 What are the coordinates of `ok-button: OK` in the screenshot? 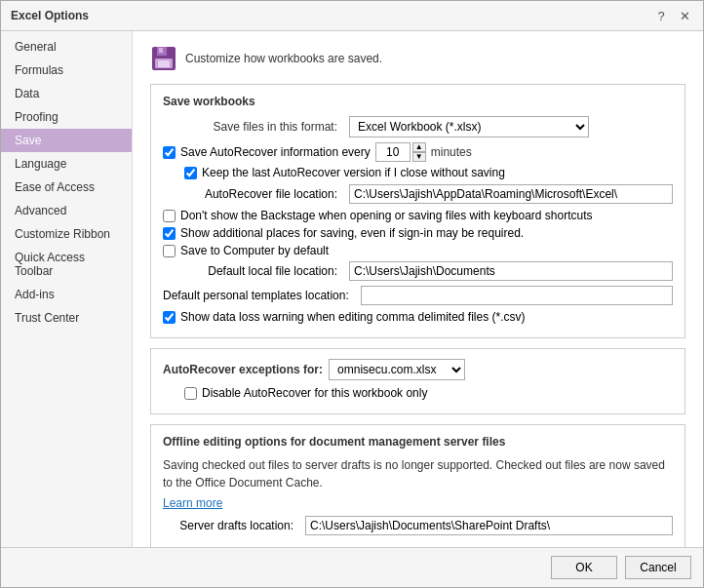 It's located at (584, 568).